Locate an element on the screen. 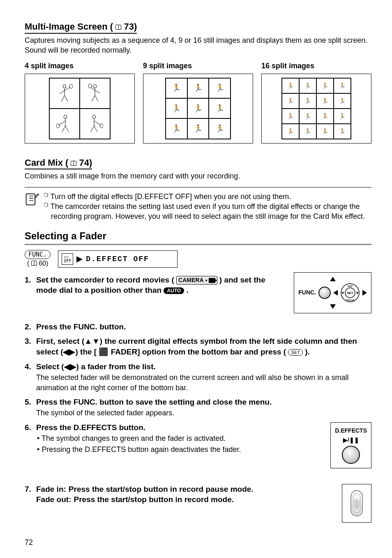  deffects-label: D.EFFECTS is located at coordinates (351, 431).